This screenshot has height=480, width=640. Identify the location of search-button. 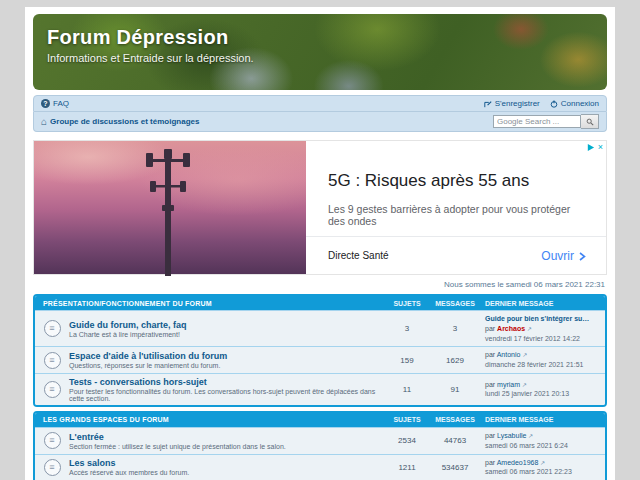
(590, 122).